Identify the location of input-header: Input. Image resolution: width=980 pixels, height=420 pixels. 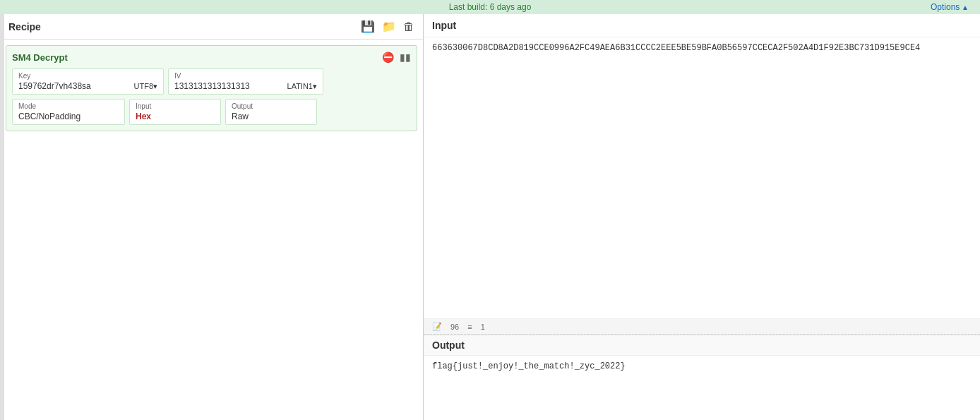
(702, 25).